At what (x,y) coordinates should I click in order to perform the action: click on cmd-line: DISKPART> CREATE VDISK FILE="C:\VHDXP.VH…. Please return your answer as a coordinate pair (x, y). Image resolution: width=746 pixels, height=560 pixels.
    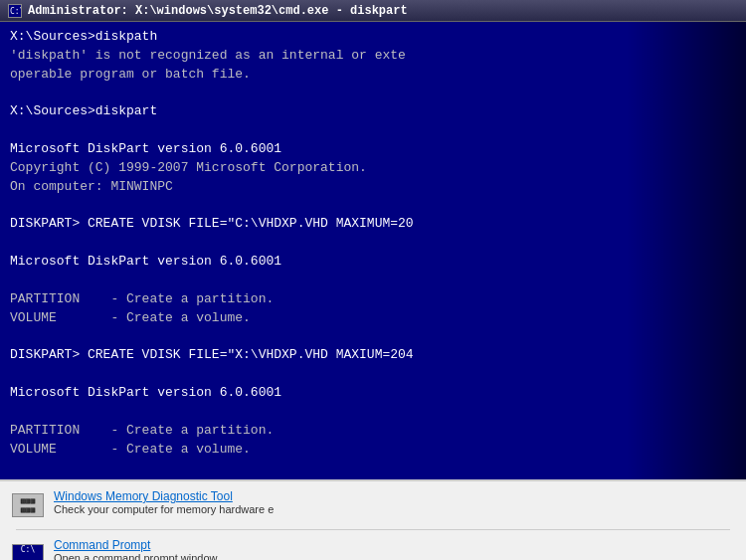
    Looking at the image, I should click on (373, 225).